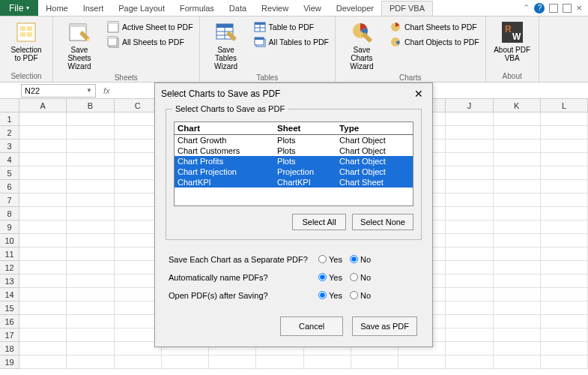 This screenshot has height=375, width=588. I want to click on tab-page-layout: Page Layout, so click(142, 8).